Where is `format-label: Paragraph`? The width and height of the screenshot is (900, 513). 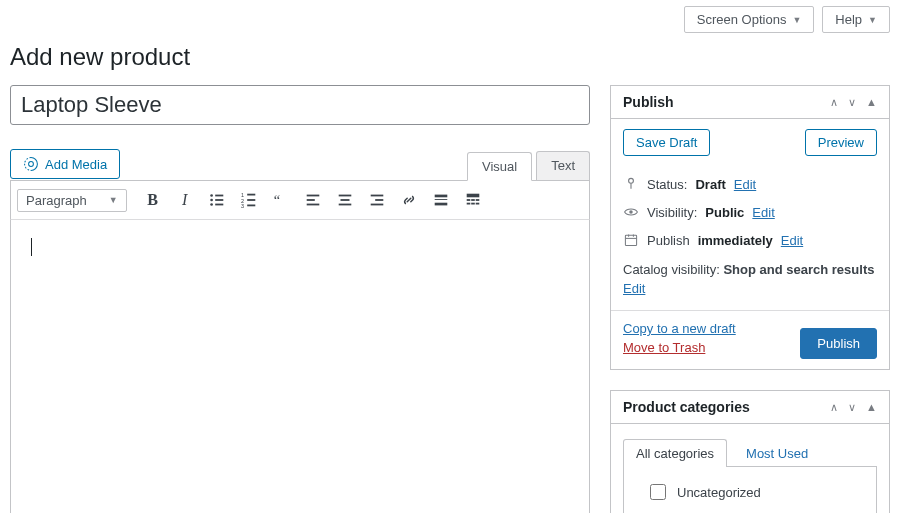
format-label: Paragraph is located at coordinates (56, 200).